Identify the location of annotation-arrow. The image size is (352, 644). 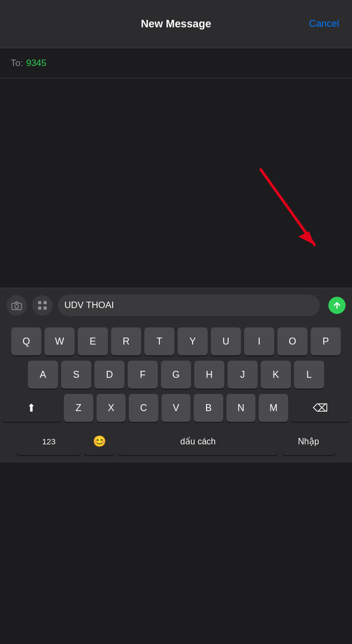
(290, 213).